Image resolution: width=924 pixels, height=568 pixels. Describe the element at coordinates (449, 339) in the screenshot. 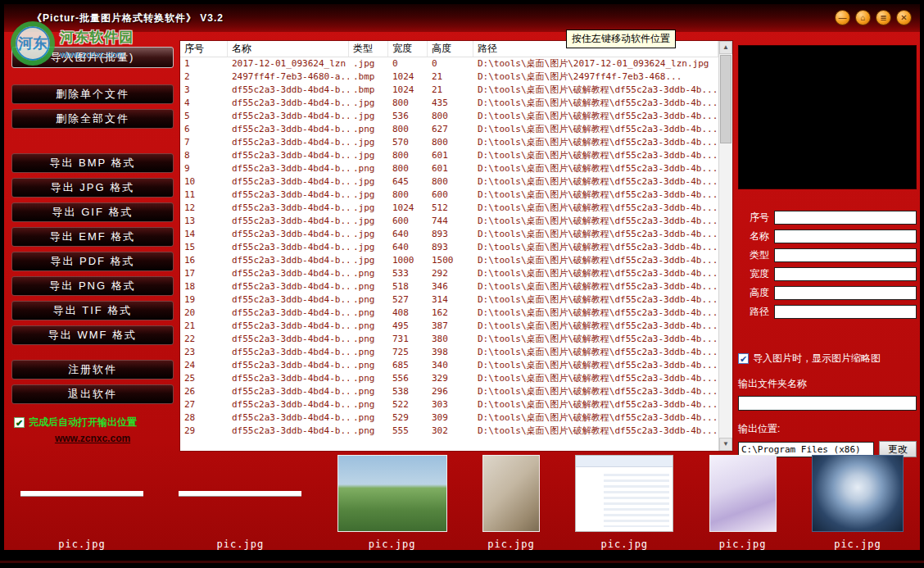

I see `table-row: 22 df55c2a3-3ddb-4bd4-b... .png 731 380 …` at that location.